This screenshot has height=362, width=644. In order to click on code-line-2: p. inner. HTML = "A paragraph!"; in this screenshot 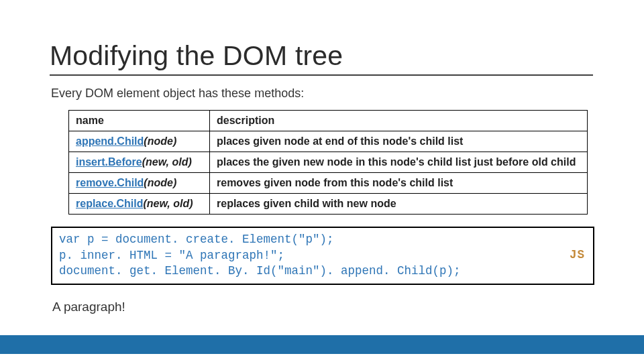, I will do `click(172, 255)`.